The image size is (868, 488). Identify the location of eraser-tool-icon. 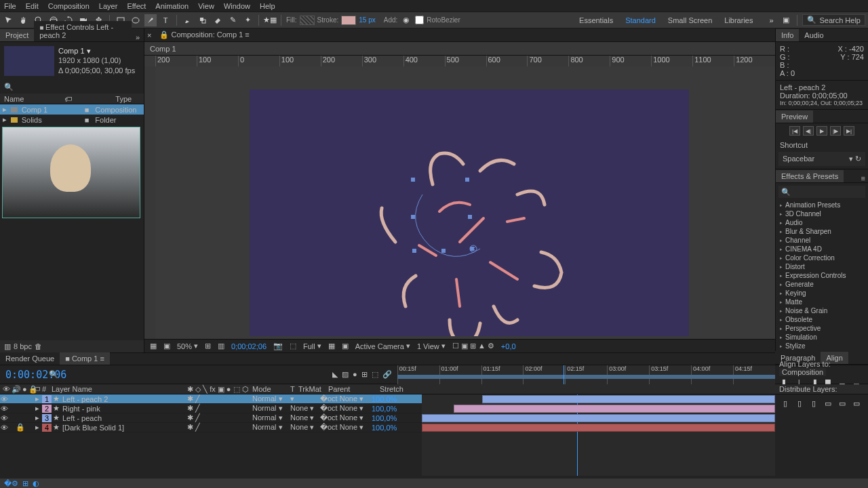
(218, 20).